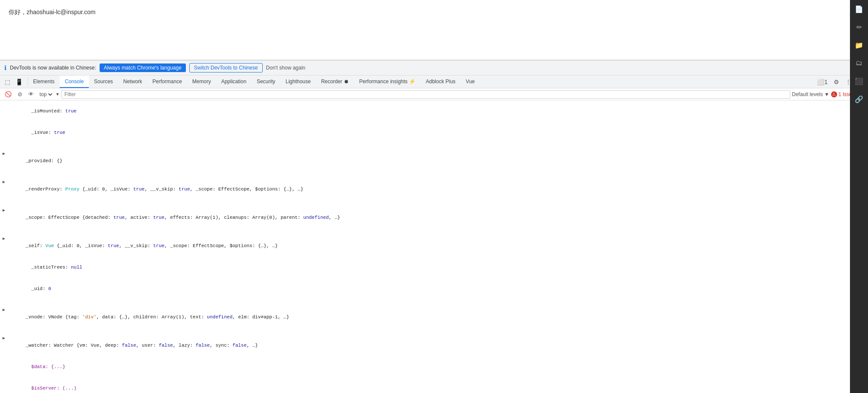 Image resolution: width=868 pixels, height=393 pixels. I want to click on devtools-tabs-bar: ⬚ 📱 Elements Console Sources Network Per…, so click(434, 82).